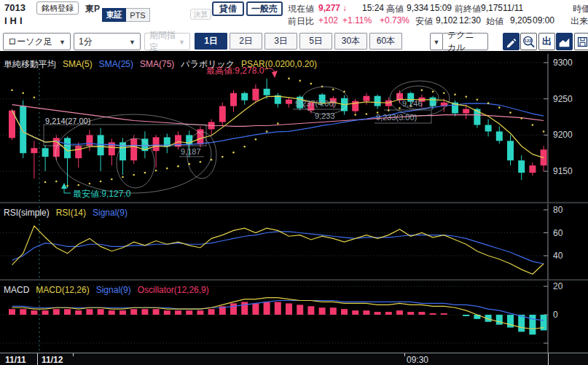 The width and height of the screenshot is (588, 365). I want to click on session-divider, so click(38, 359).